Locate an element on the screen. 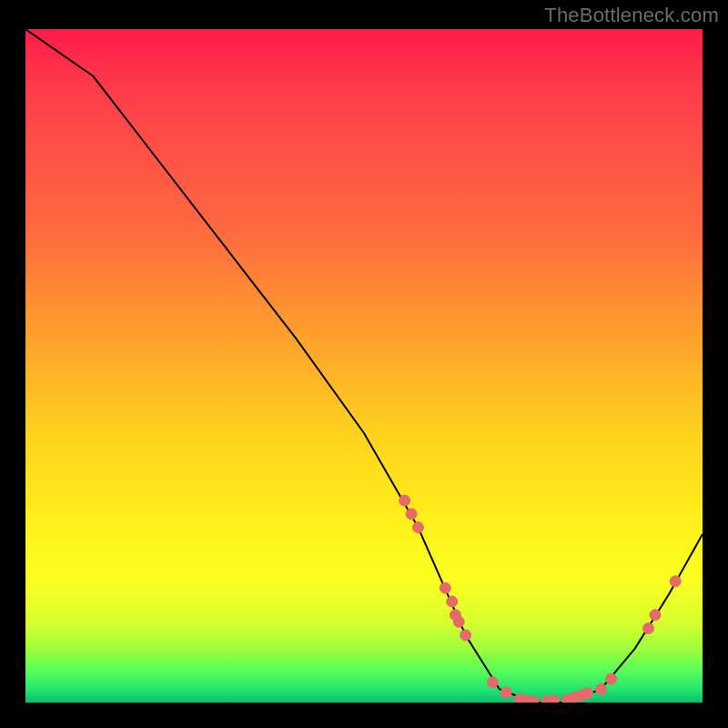 This screenshot has width=728, height=728. marker-layer is located at coordinates (541, 599).